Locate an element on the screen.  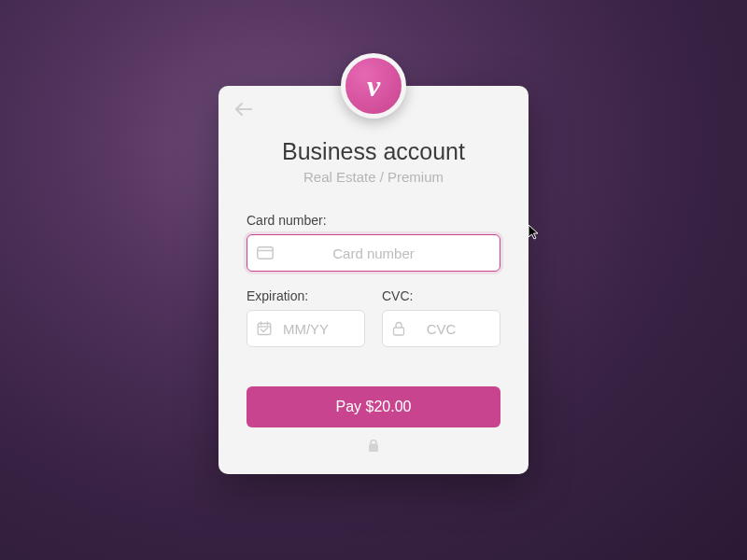
expiration-input-wrap is located at coordinates (306, 329).